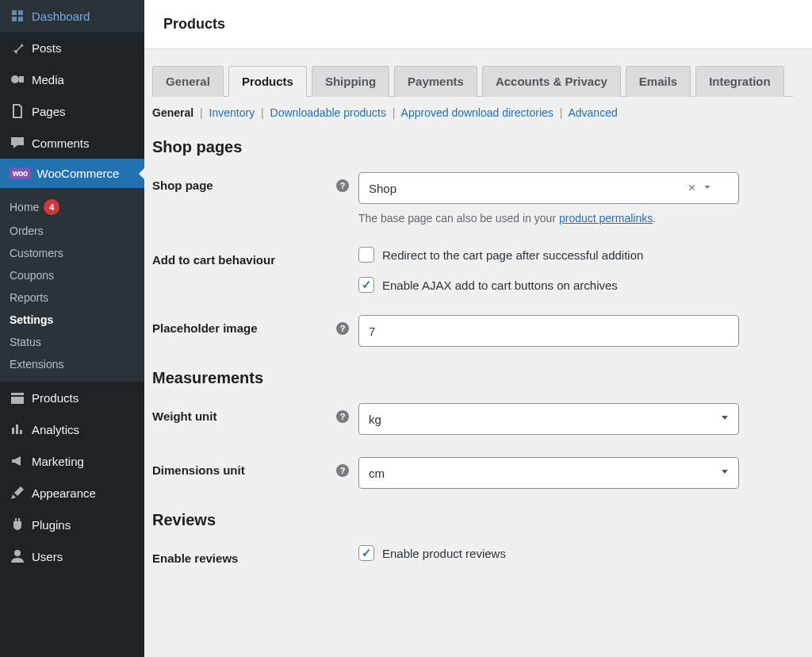  I want to click on tab-general: General, so click(188, 81).